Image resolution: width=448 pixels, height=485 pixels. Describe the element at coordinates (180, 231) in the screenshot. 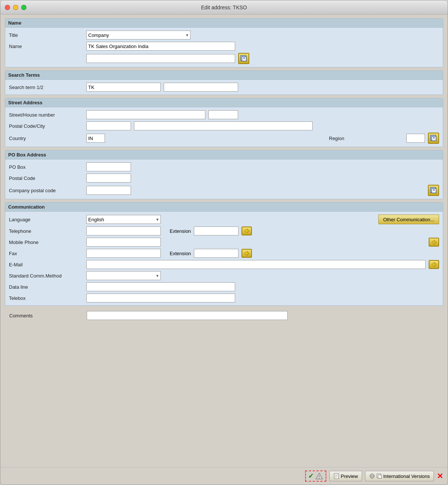

I see `extension-label1: Extension` at that location.